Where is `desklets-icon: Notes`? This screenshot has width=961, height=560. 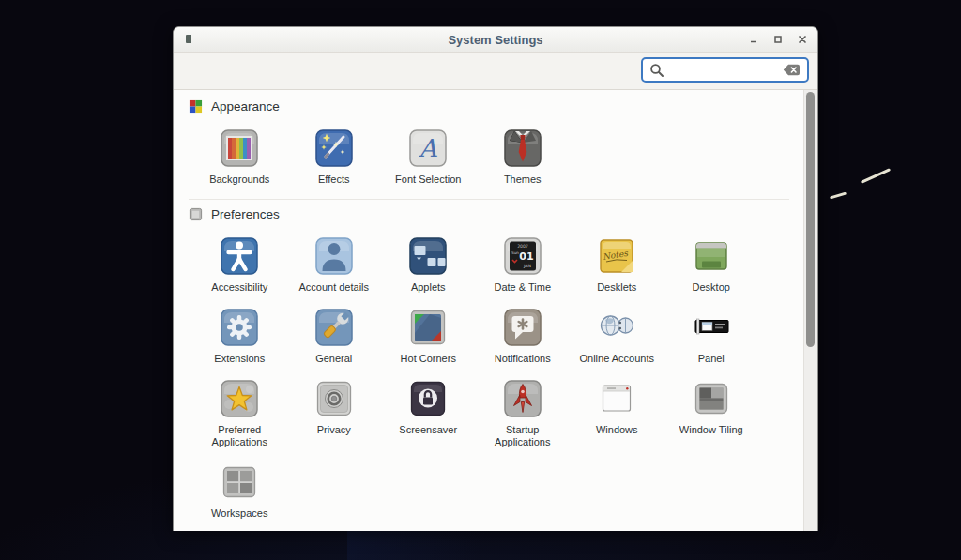 desklets-icon: Notes is located at coordinates (617, 256).